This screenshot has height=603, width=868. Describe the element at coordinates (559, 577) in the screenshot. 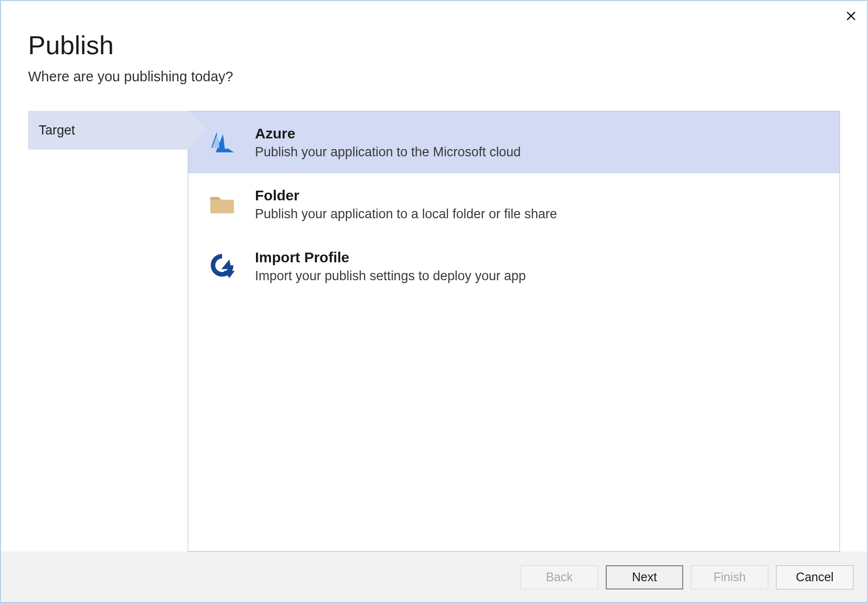

I see `back-button: Back` at that location.